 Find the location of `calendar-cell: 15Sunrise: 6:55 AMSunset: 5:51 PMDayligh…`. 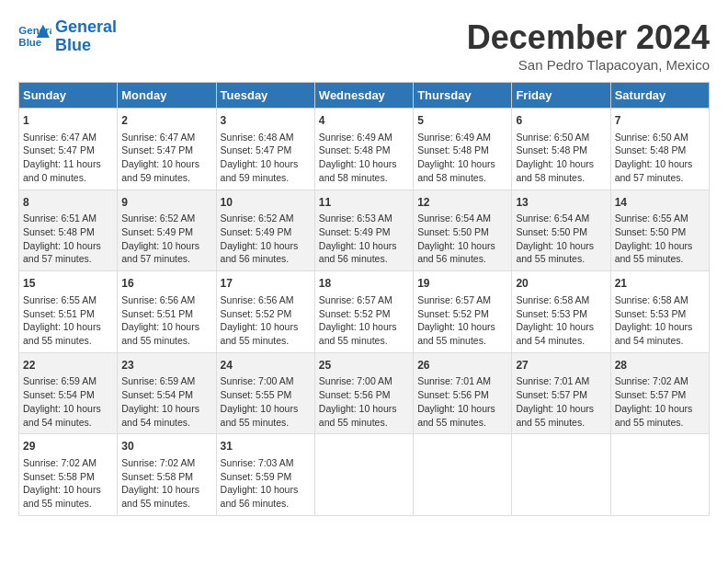

calendar-cell: 15Sunrise: 6:55 AMSunset: 5:51 PMDayligh… is located at coordinates (68, 313).